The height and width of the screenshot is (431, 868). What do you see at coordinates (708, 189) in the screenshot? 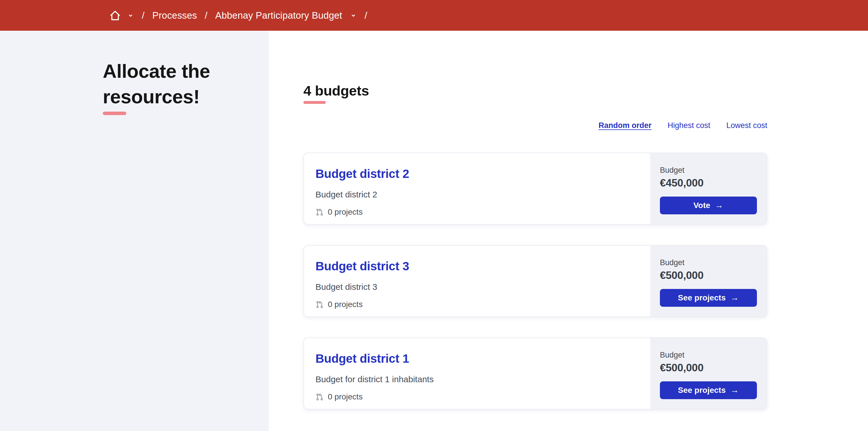
I see `budget-summary: Budget €450,000 Vote →` at bounding box center [708, 189].